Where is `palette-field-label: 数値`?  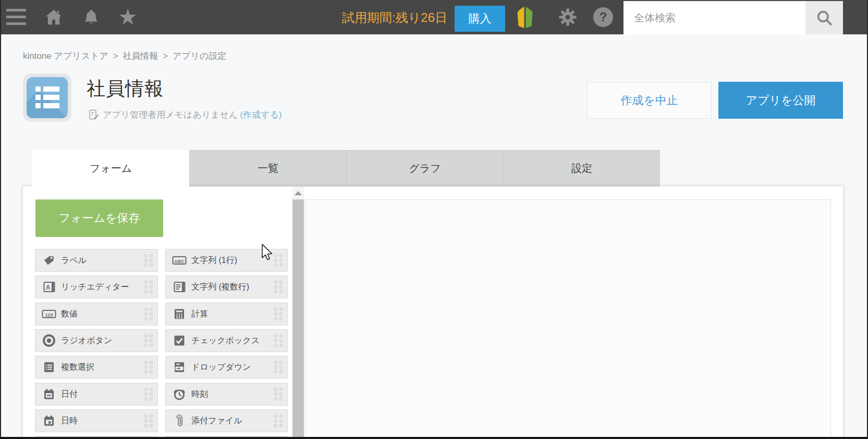
palette-field-label: 数値 is located at coordinates (69, 315).